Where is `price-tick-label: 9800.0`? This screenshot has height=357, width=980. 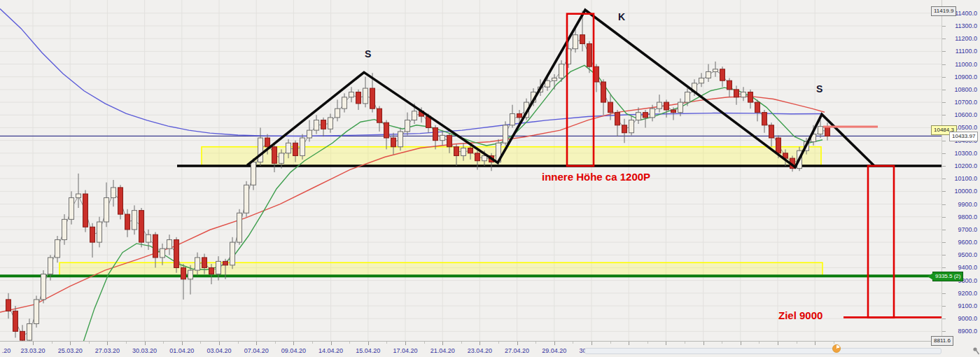
price-tick-label: 9800.0 is located at coordinates (962, 217).